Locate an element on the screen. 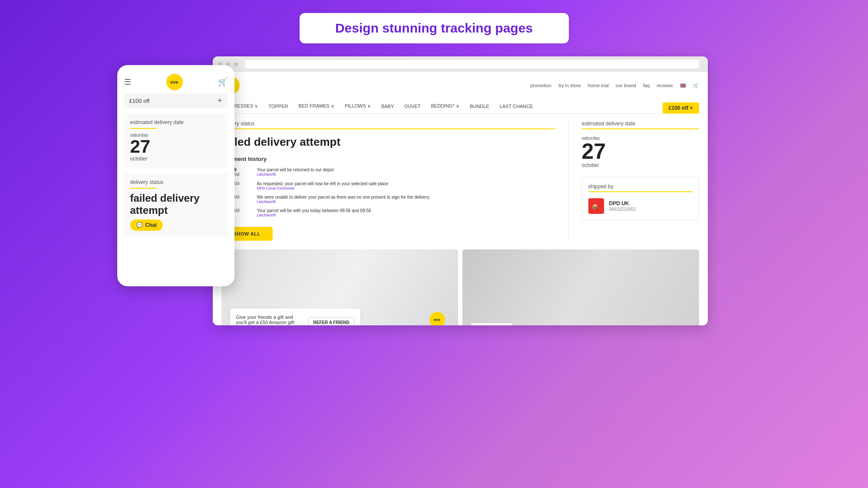  nav-link-promotion: promotion is located at coordinates (541, 85).